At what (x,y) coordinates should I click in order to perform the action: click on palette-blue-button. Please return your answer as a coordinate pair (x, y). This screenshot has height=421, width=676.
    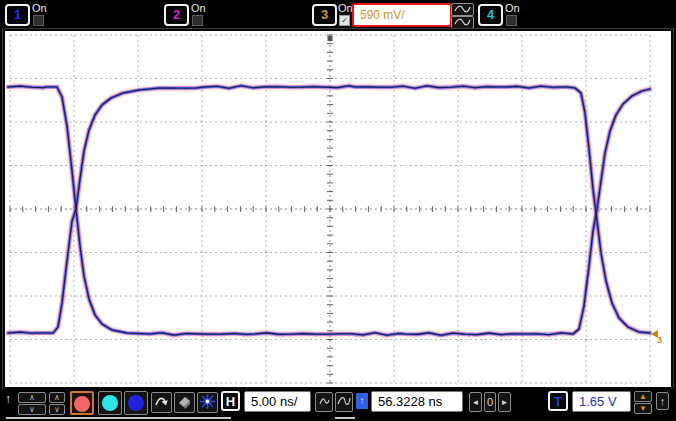
    Looking at the image, I should click on (136, 403).